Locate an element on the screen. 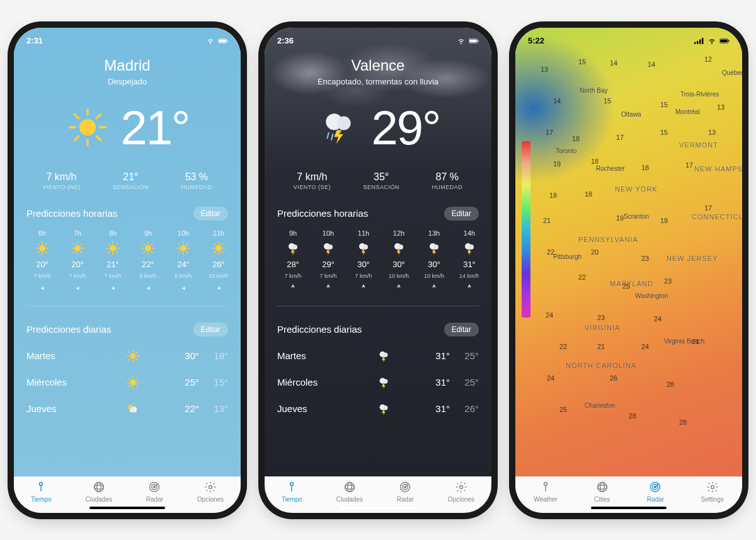 The image size is (756, 540). tab-cities: Cities is located at coordinates (602, 491).